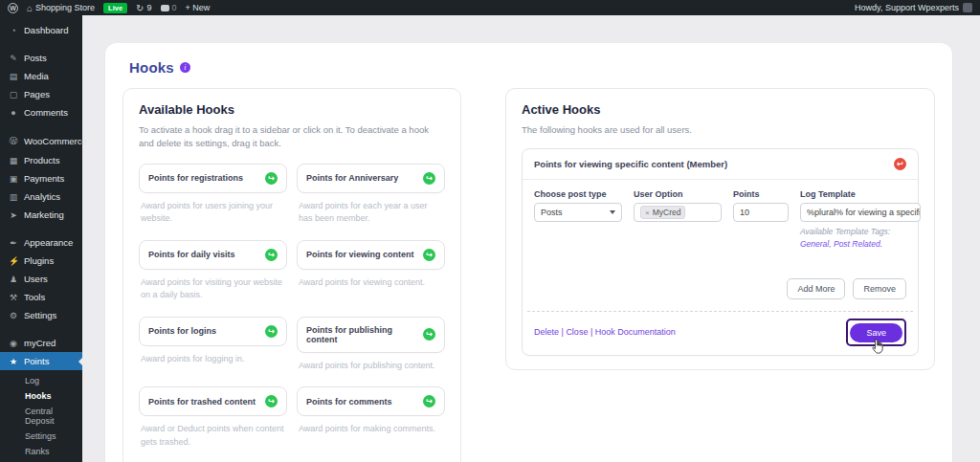 Image resolution: width=980 pixels, height=462 pixels. What do you see at coordinates (907, 8) in the screenshot?
I see `howdy-text: Howdy, Support Wpexperts` at bounding box center [907, 8].